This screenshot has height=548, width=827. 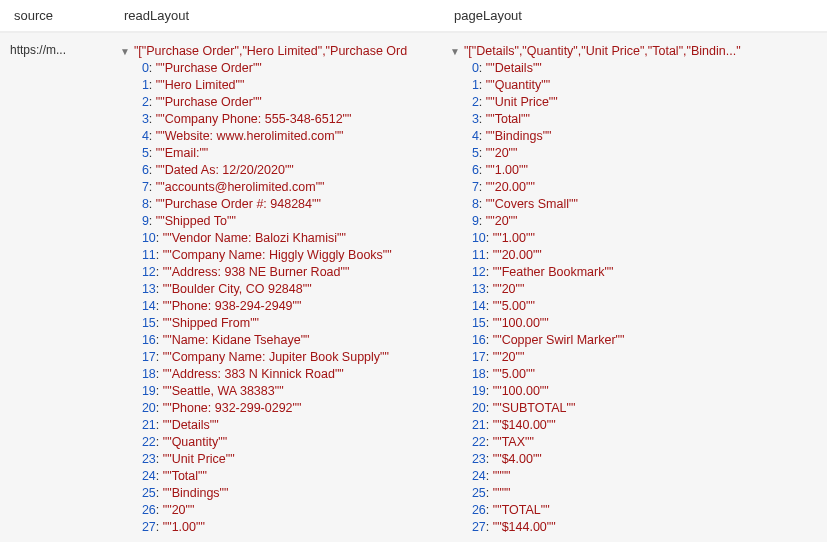 What do you see at coordinates (65, 16) in the screenshot?
I see `column-header-source: source` at bounding box center [65, 16].